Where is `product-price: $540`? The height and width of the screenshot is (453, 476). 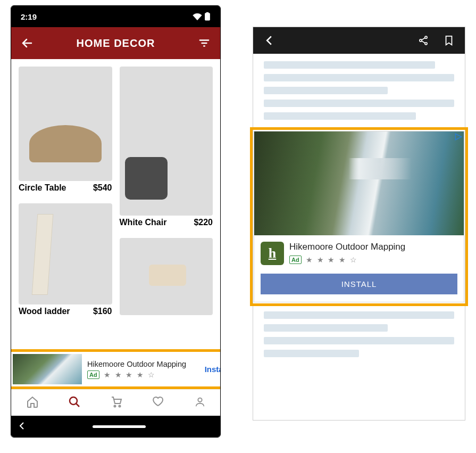 product-price: $540 is located at coordinates (103, 188).